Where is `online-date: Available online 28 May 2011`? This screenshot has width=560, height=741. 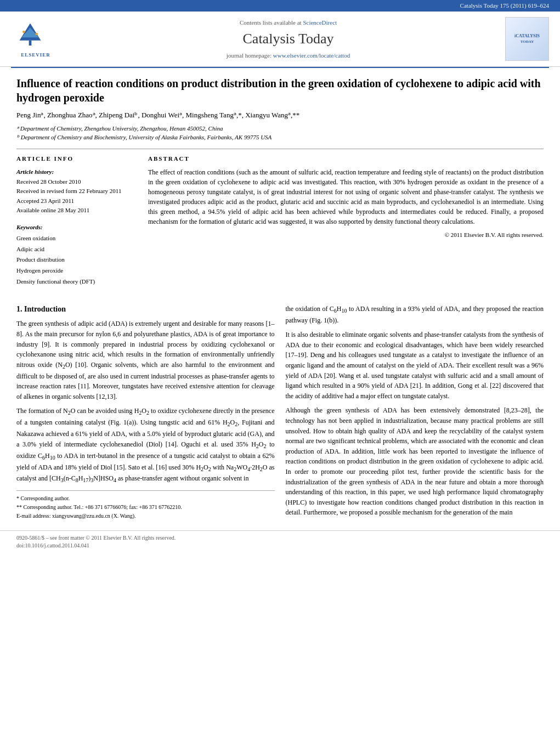
online-date: Available online 28 May 2011 is located at coordinates (77, 211).